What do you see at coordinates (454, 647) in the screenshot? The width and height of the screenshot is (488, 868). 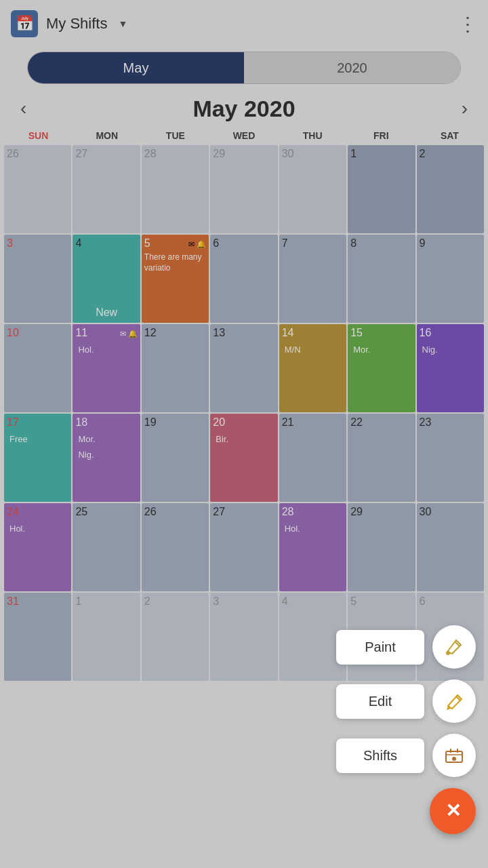 I see `paint-icon` at bounding box center [454, 647].